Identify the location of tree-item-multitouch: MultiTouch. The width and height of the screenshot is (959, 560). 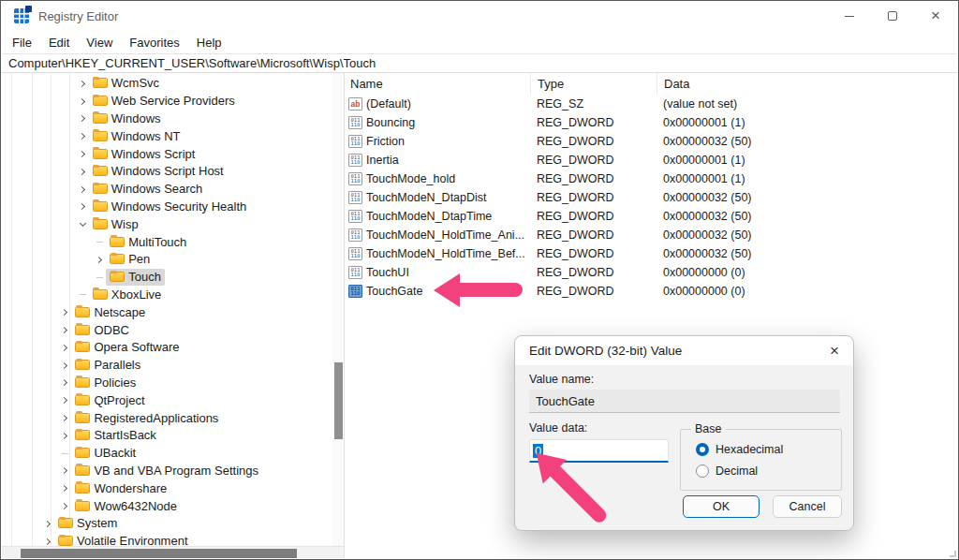
(167, 242).